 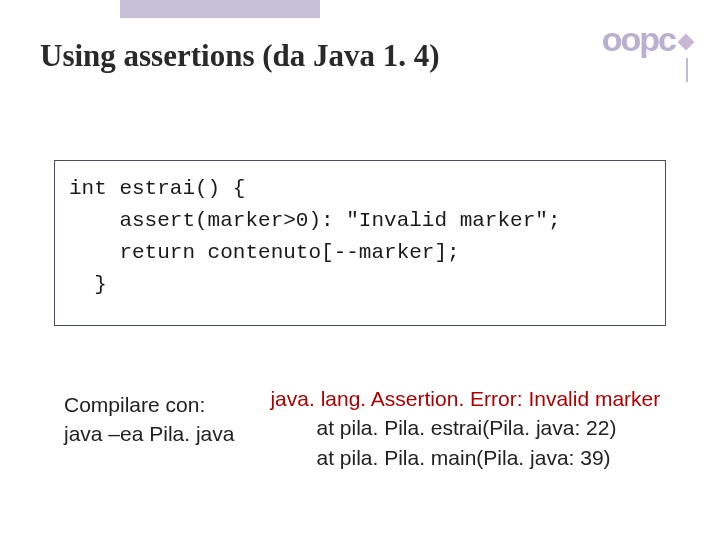 I want to click on logo-text: oopc, so click(x=638, y=40).